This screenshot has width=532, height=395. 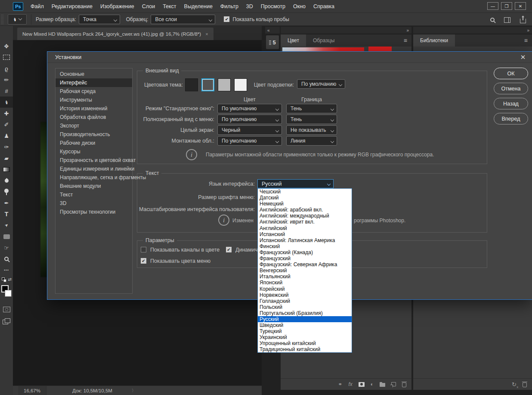 I want to click on quick-mask-button, so click(x=7, y=309).